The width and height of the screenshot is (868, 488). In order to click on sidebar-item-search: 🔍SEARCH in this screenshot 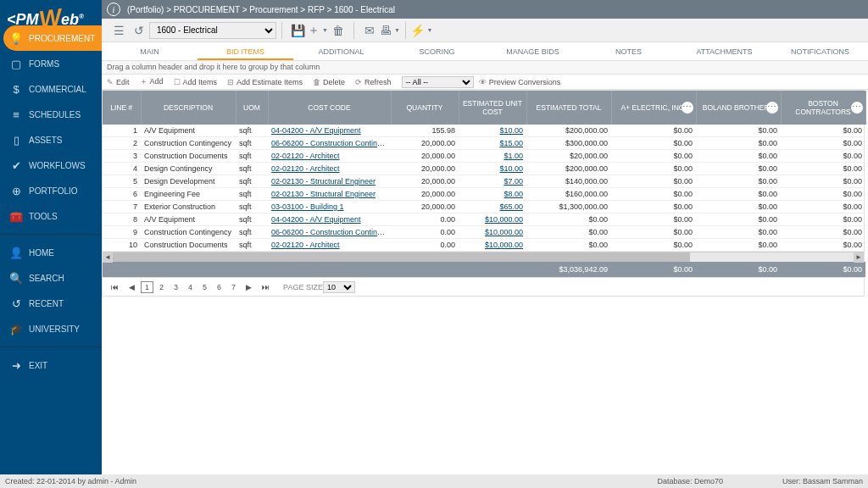, I will do `click(51, 278)`.